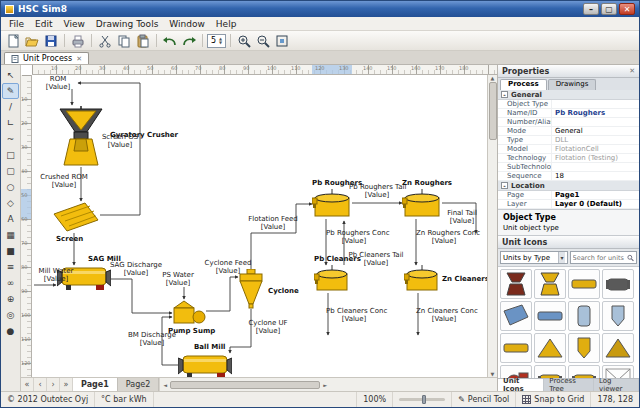  Describe the element at coordinates (10, 155) in the screenshot. I see `rectangle-tool: □` at that location.